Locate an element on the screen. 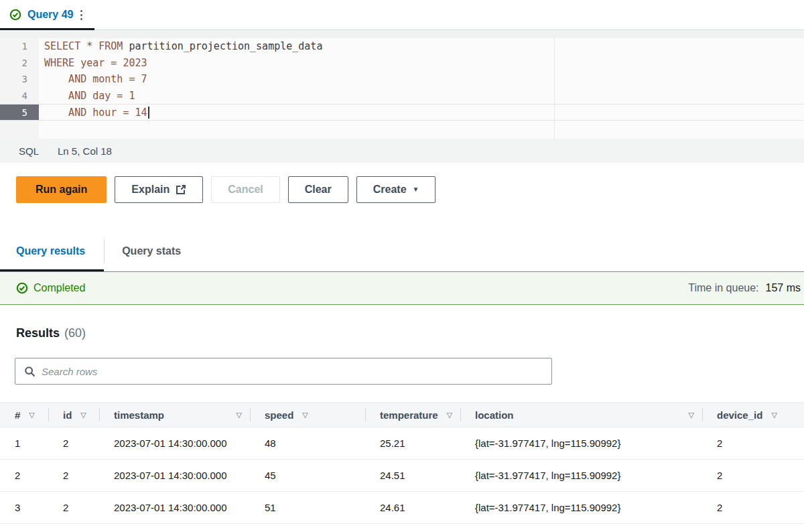 This screenshot has width=804, height=532. cell-temperature: 25.21 is located at coordinates (413, 444).